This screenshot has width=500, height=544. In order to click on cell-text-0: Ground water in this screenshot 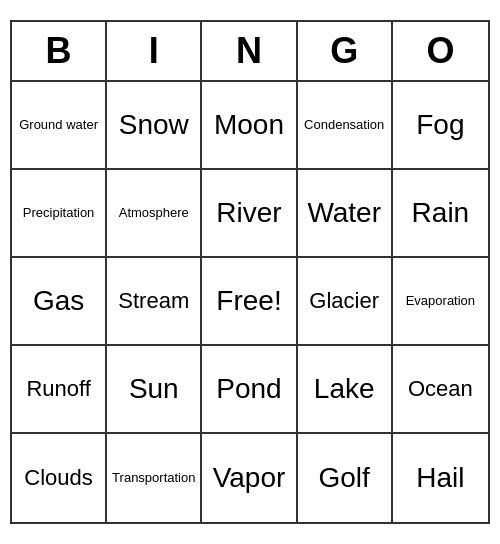, I will do `click(58, 125)`.